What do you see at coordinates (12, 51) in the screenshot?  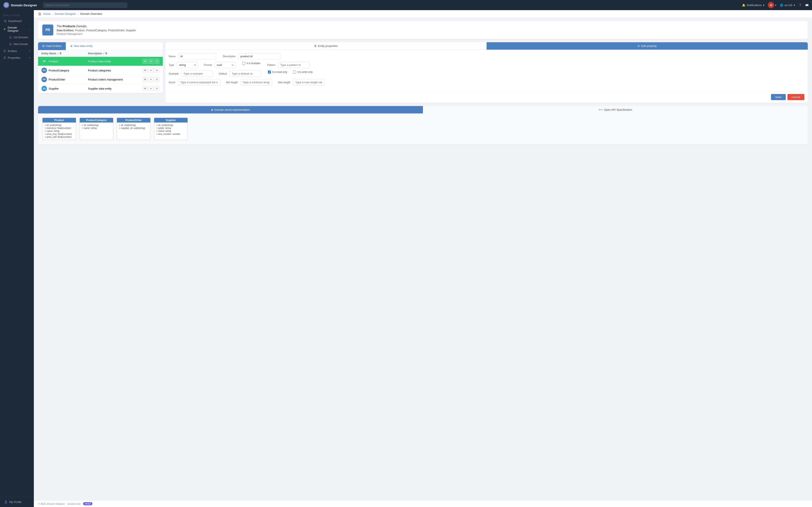 I see `sidebar-item-label: Entities` at bounding box center [12, 51].